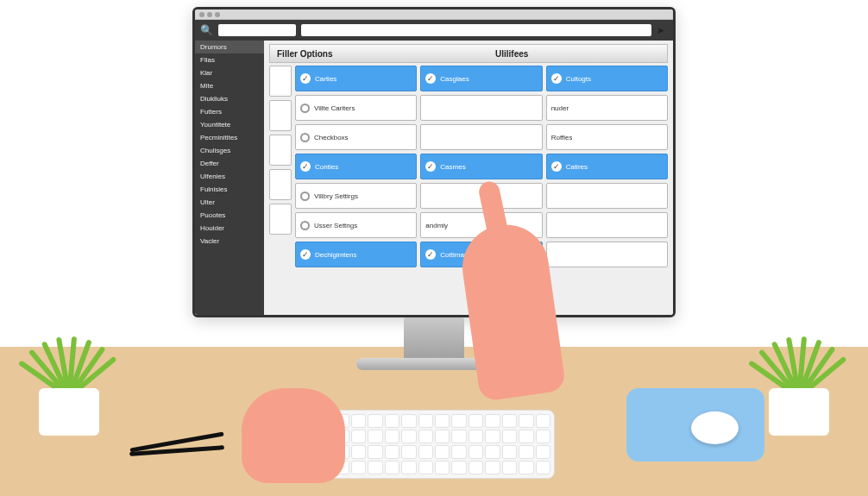 The height and width of the screenshot is (496, 868). What do you see at coordinates (336, 226) in the screenshot?
I see `option-label: Usser Settngs` at bounding box center [336, 226].